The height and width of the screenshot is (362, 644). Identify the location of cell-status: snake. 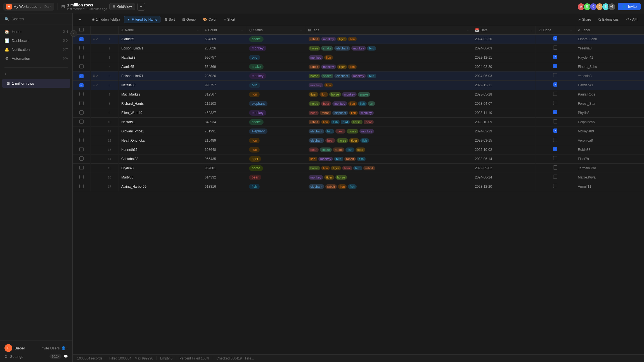
(276, 67).